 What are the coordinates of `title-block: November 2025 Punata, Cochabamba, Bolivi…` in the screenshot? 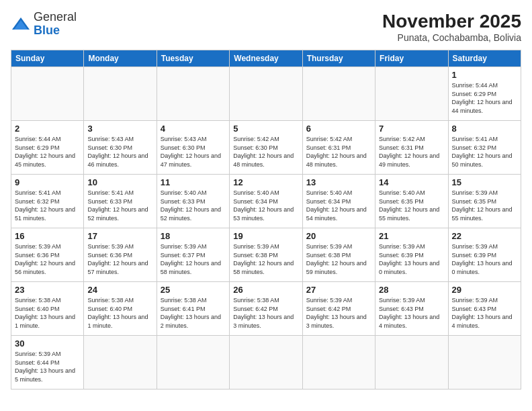 It's located at (451, 27).